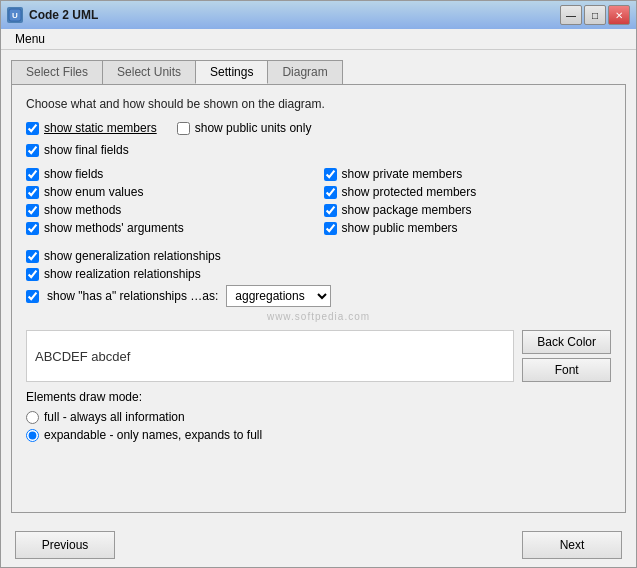 Image resolution: width=637 pixels, height=568 pixels. What do you see at coordinates (170, 174) in the screenshot?
I see `row-show-fields: show fields` at bounding box center [170, 174].